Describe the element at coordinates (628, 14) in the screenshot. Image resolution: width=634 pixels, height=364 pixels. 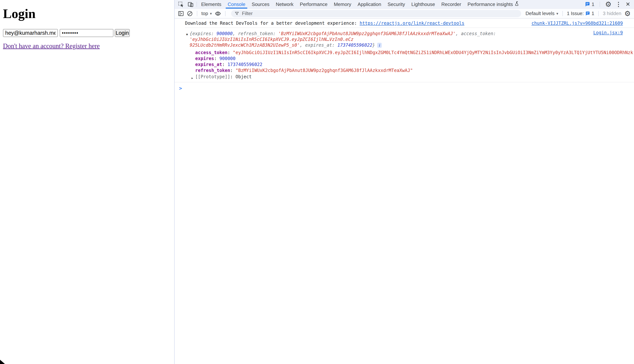
I see `console-settings-gear-icon: ⚙` at that location.